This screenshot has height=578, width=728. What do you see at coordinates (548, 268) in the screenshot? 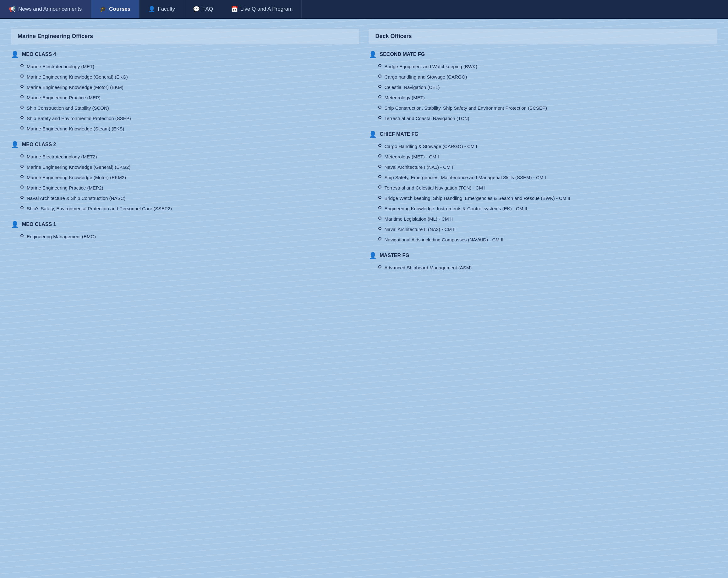
I see `list-item: Advanced Shipboard Management (ASM)` at bounding box center [548, 268].